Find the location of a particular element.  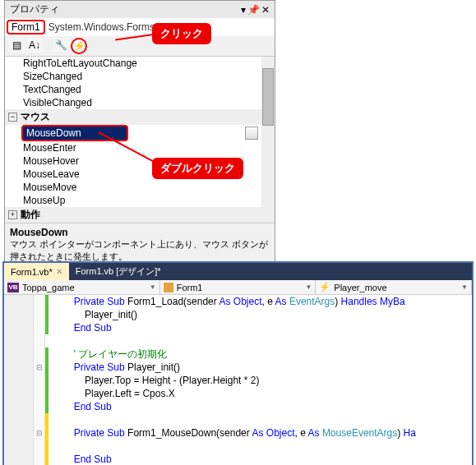

event-row: TextChanged is located at coordinates (140, 90).